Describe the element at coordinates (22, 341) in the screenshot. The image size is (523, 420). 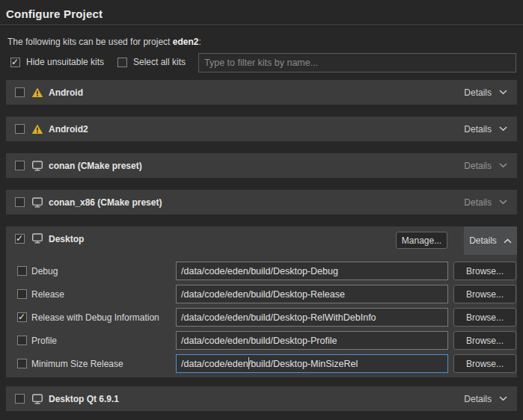
I see `config-profile-checkbox` at that location.